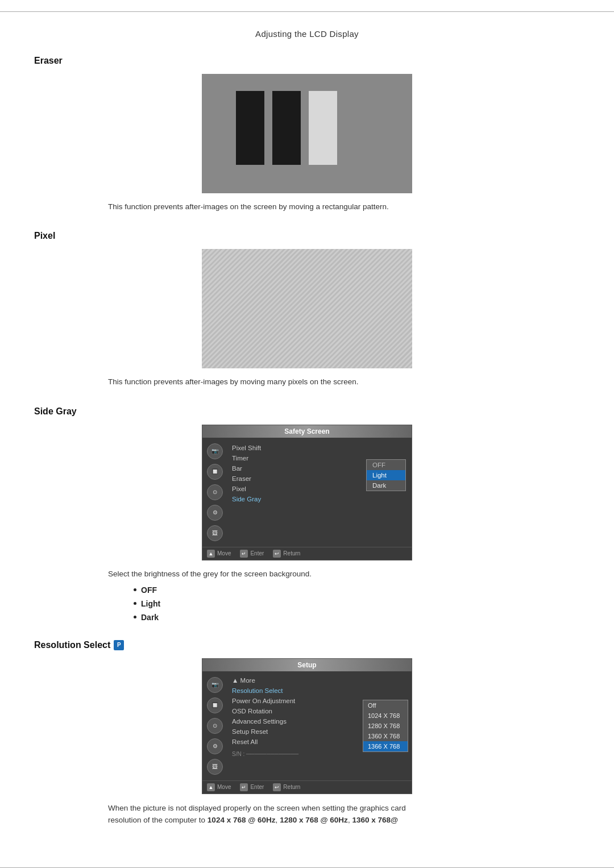 This screenshot has width=614, height=868. What do you see at coordinates (344, 207) in the screenshot?
I see `eraser-description: This function prevents after-images on t…` at bounding box center [344, 207].